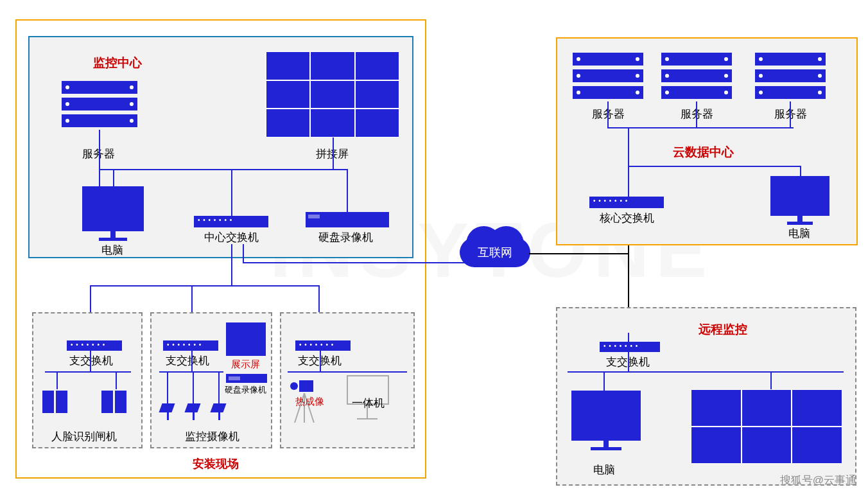 The height and width of the screenshot is (494, 868). Describe the element at coordinates (246, 339) in the screenshot. I see `display-icon` at that location.